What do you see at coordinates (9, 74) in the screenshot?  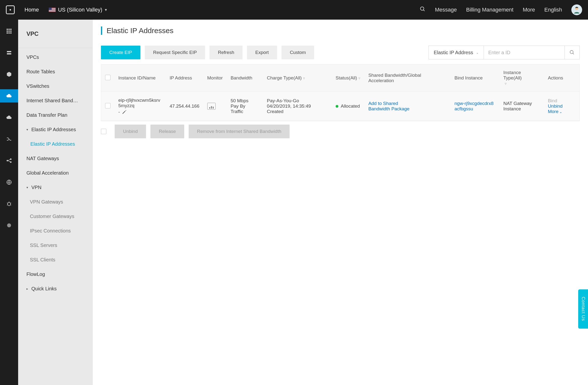 I see `rail-cube-icon` at bounding box center [9, 74].